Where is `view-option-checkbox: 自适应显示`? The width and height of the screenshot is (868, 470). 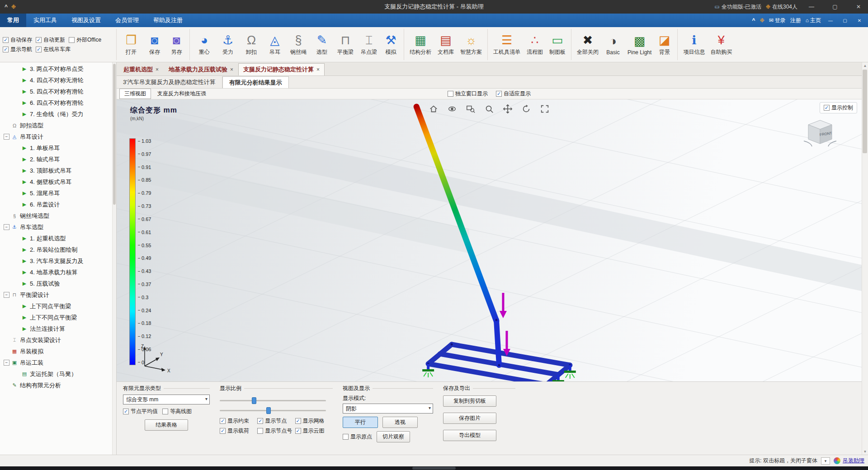
view-option-checkbox: 自适应显示 is located at coordinates (514, 94).